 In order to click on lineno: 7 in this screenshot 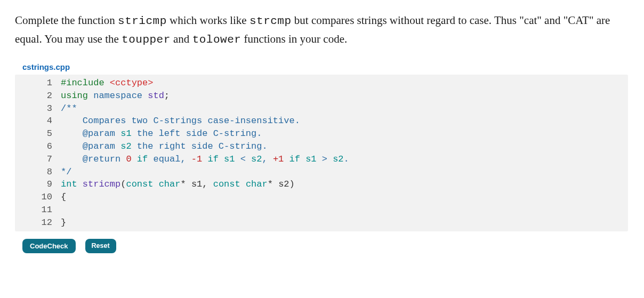, I will do `click(38, 159)`.